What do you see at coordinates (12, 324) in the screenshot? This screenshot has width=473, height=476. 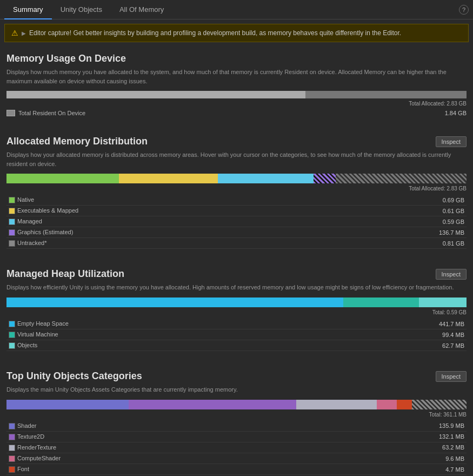 I see `empty-heap-swatch` at bounding box center [12, 324].